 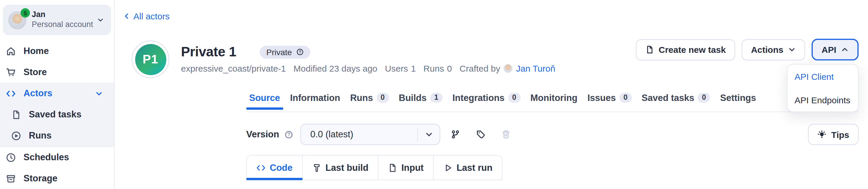 I want to click on subtab-last-run: Last run, so click(x=468, y=167).